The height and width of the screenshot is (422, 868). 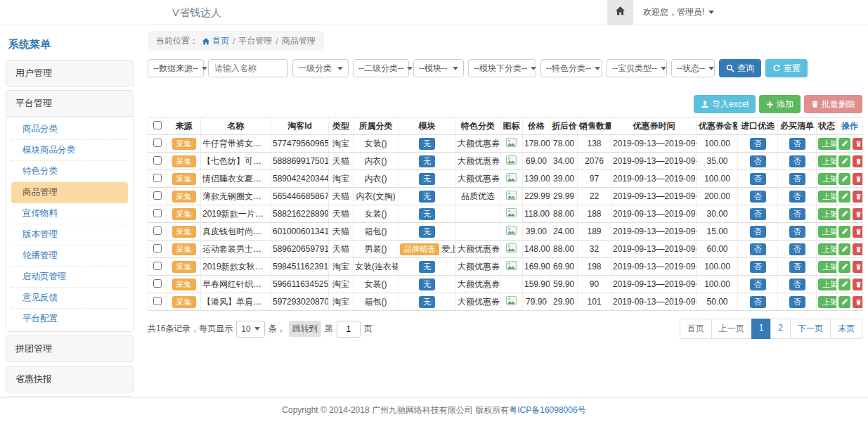 I want to click on sidebar-item-1-2: 特色分类, so click(x=70, y=172).